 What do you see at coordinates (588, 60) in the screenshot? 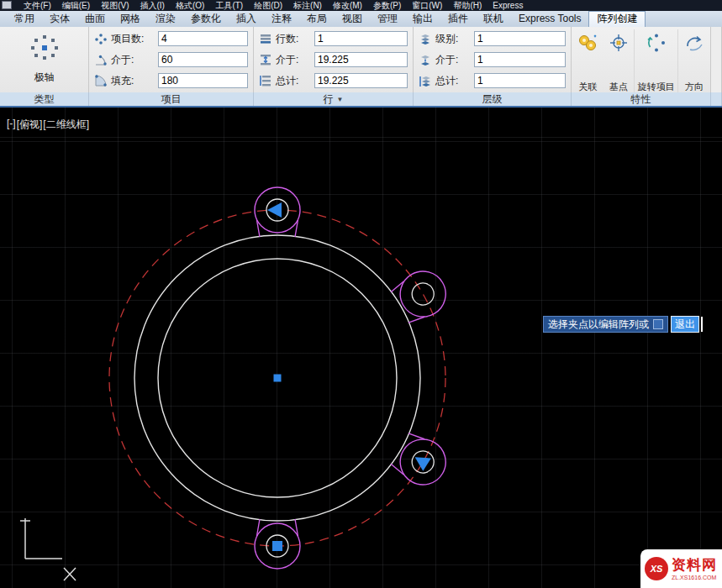
I see `associative-button: 关联` at bounding box center [588, 60].